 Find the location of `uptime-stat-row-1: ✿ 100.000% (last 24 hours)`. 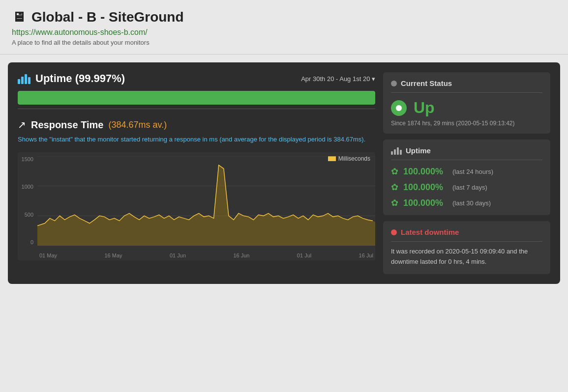

uptime-stat-row-1: ✿ 100.000% (last 24 hours) is located at coordinates (467, 171).